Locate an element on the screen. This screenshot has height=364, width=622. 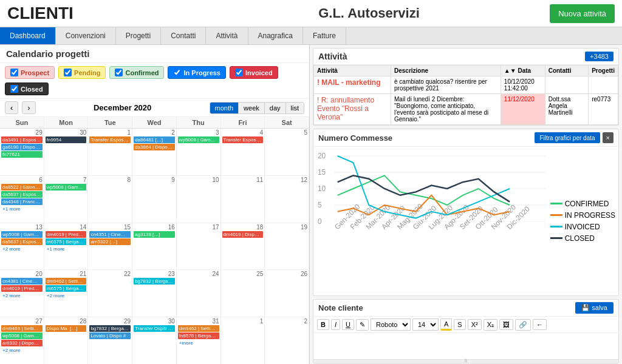
cal-cell-dec15: 15 cn4351 | Cinema Novara […] am5322 […] is located at coordinates (111, 246).